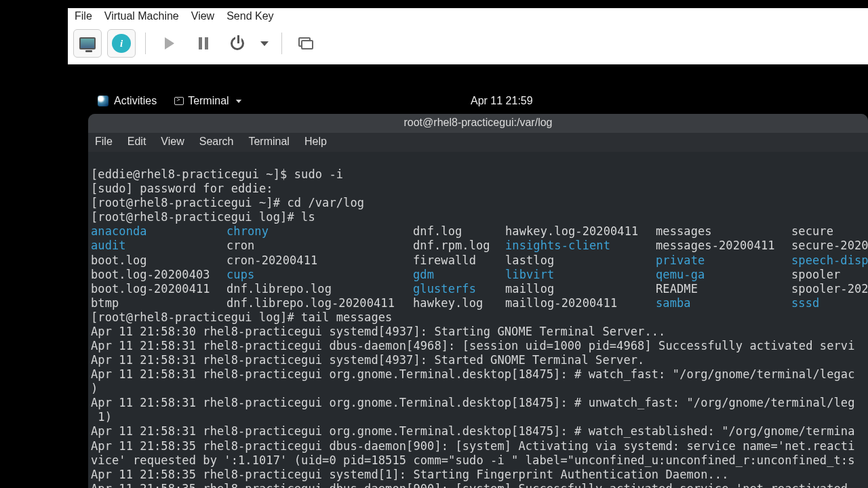 The height and width of the screenshot is (488, 868). Describe the element at coordinates (269, 142) in the screenshot. I see `term-menu-terminal: Terminal` at that location.